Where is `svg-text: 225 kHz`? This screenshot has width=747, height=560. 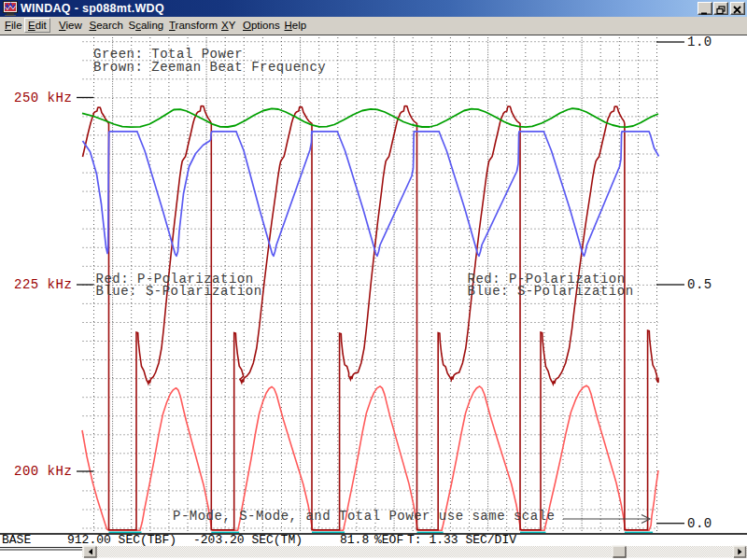
svg-text: 225 kHz is located at coordinates (43, 285).